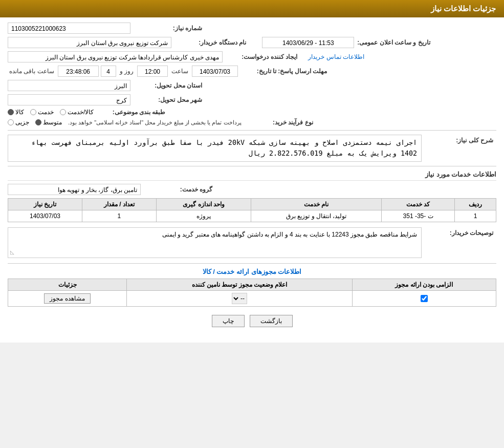  What do you see at coordinates (52, 122) in the screenshot?
I see `purchase-type-motavasset-label: متوسط` at bounding box center [52, 122].